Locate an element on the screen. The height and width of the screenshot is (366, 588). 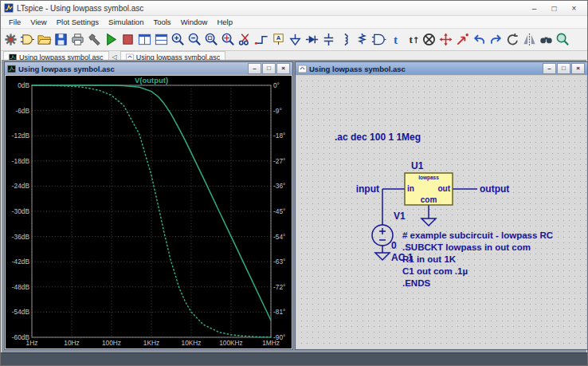
waveform-window-titlebar: Using lowpass symbol.asc – □ × is located at coordinates (148, 69).